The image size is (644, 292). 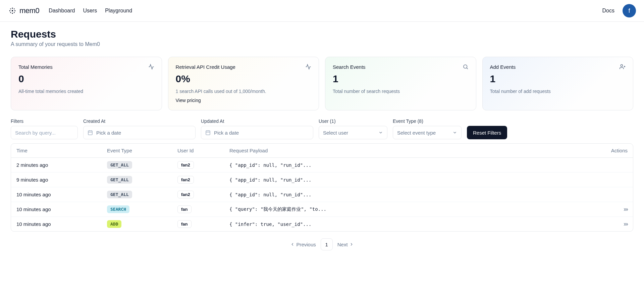 I want to click on page-number: 1, so click(x=327, y=244).